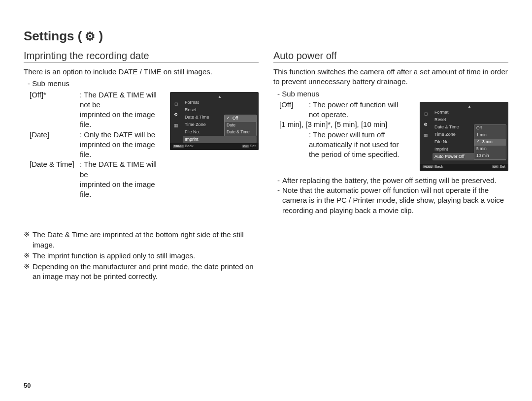  I want to click on page-number: 50, so click(27, 386).